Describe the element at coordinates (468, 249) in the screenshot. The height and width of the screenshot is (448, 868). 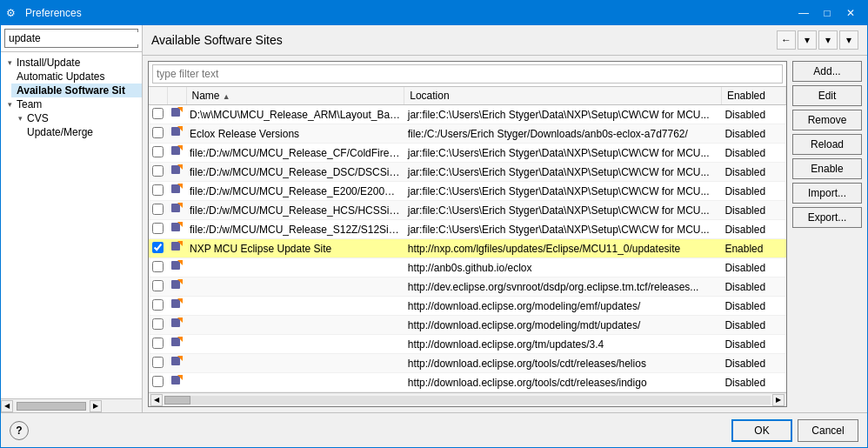
I see `table-row: NXP MCU Eclipse Update Sitehttp://nxp.co…` at that location.